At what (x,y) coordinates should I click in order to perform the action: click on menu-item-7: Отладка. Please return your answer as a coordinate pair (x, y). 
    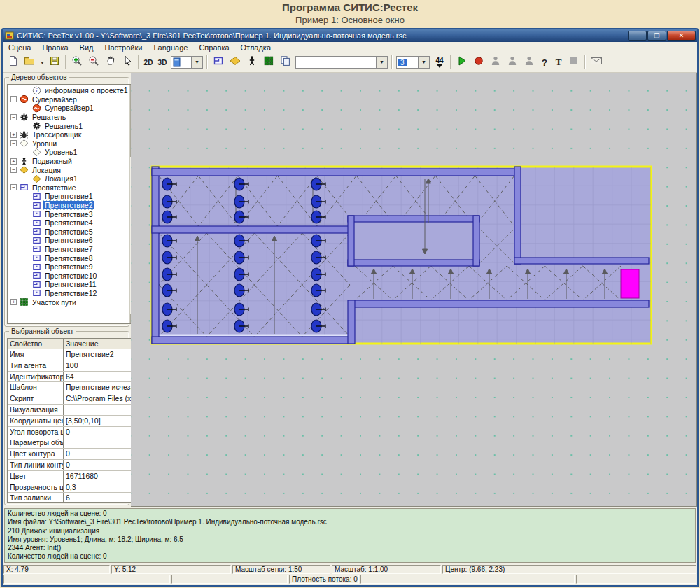
    Looking at the image, I should click on (256, 48).